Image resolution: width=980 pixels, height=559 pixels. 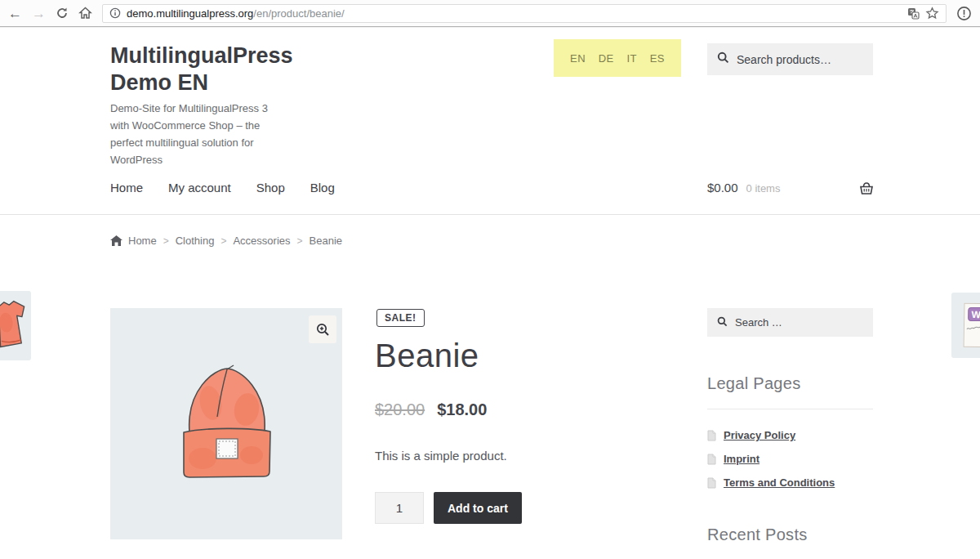 I want to click on nav-item-home: Home, so click(x=127, y=188).